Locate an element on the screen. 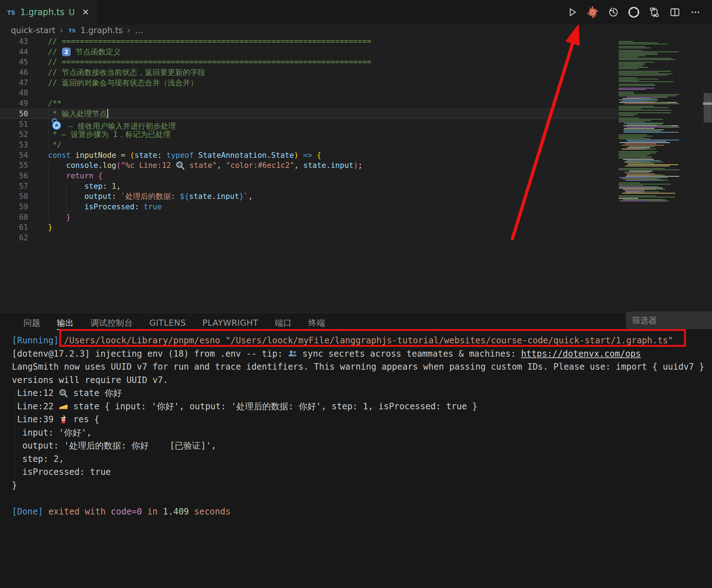 The height and width of the screenshot is (588, 712). line-number: 48 is located at coordinates (17, 93).